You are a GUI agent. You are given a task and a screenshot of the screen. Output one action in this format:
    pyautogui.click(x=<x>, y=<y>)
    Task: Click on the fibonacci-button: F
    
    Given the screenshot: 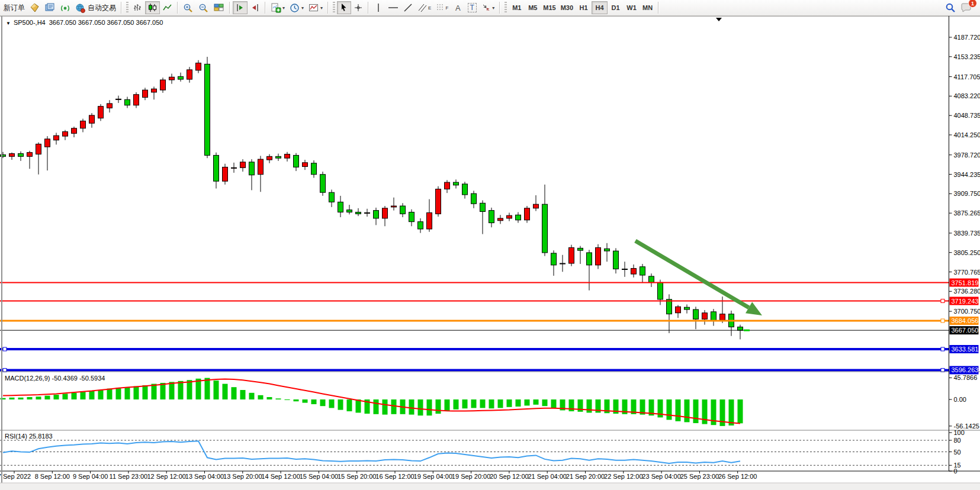 What is the action you would take?
    pyautogui.click(x=442, y=8)
    